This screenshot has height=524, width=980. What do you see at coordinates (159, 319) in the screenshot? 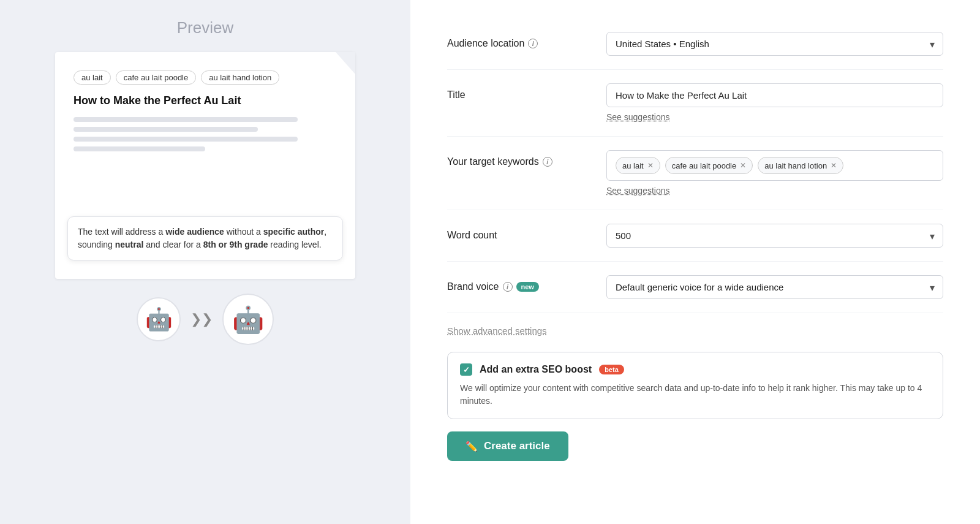
I see `robot-before: 🤖` at bounding box center [159, 319].